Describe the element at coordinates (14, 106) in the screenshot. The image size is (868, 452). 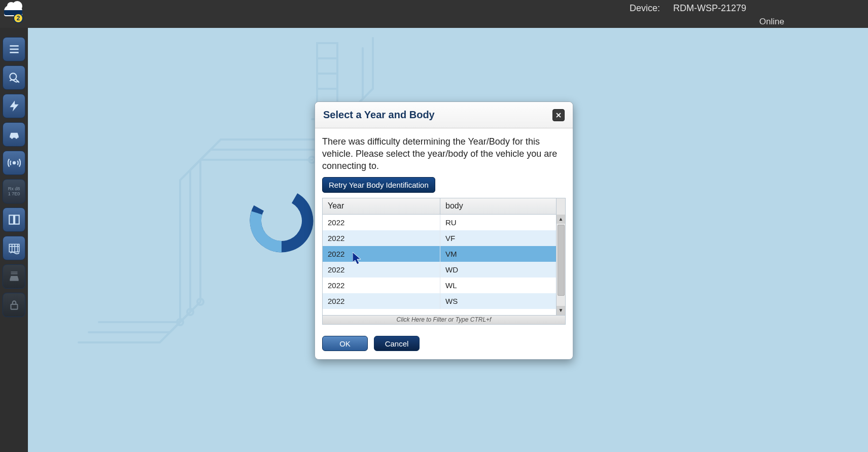
I see `flash-icon` at that location.